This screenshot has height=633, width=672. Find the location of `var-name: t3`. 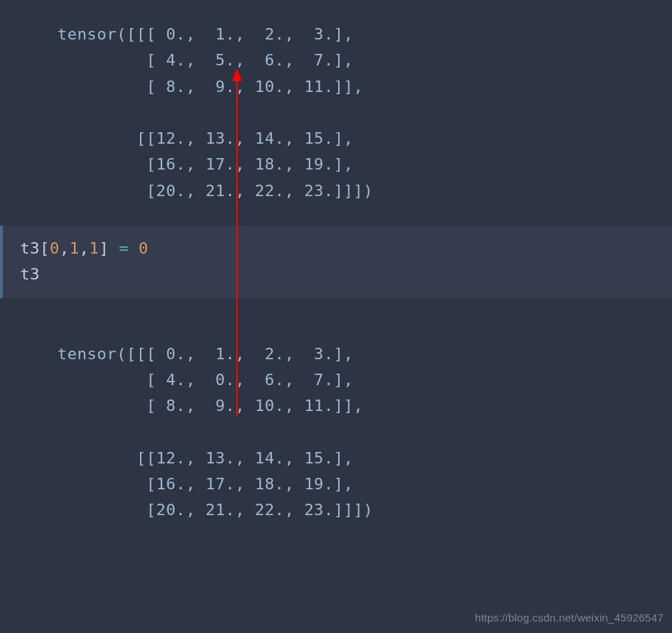

var-name: t3 is located at coordinates (30, 249).